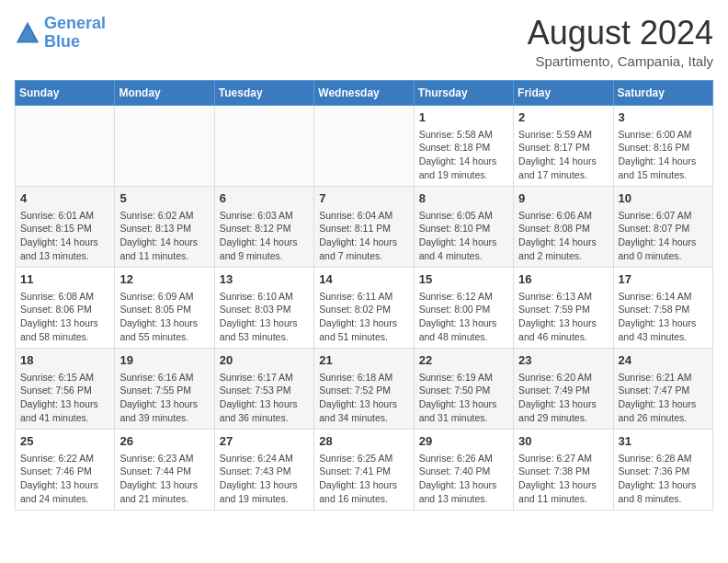  Describe the element at coordinates (165, 469) in the screenshot. I see `calendar-cell: 26Sunrise: 6:23 AM Sunset: 7:44 PM Dayli…` at that location.